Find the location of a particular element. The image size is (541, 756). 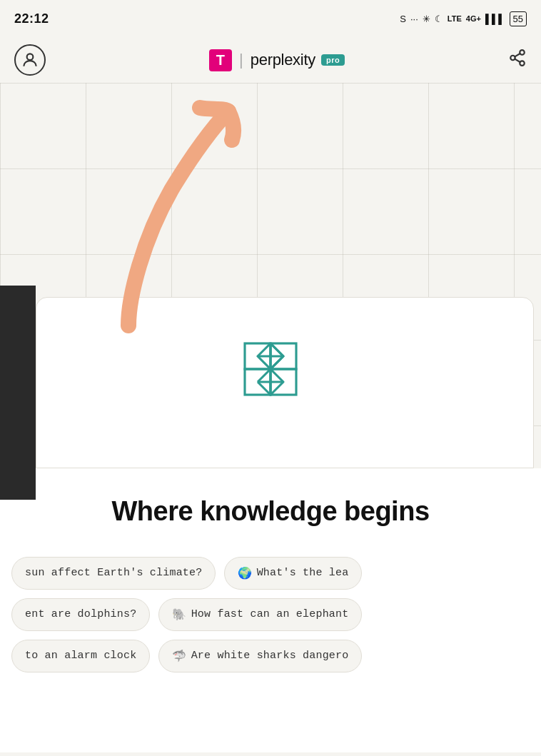

suggestion-text-1b: What's the lea is located at coordinates (303, 573).